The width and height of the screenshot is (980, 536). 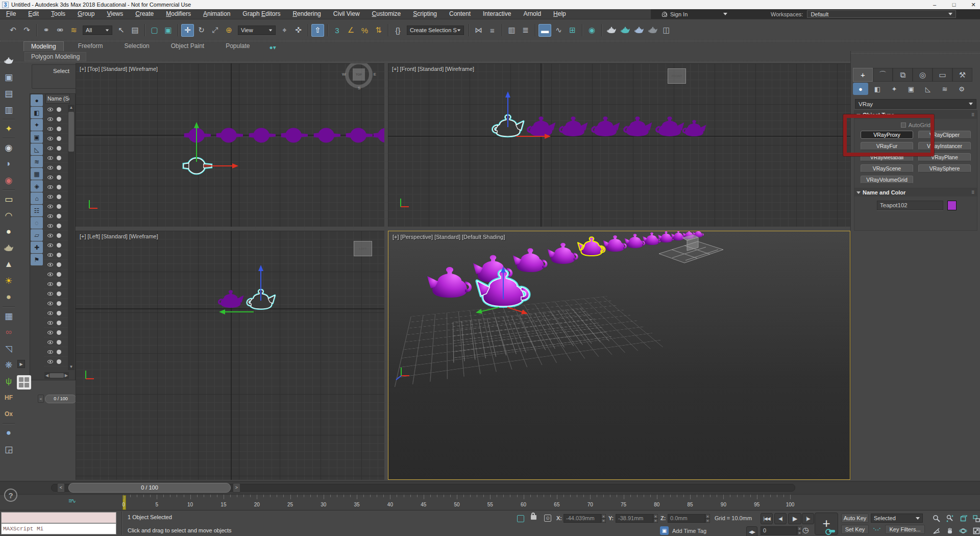 I want to click on spinner-snap-icon: ⇅, so click(x=379, y=31).